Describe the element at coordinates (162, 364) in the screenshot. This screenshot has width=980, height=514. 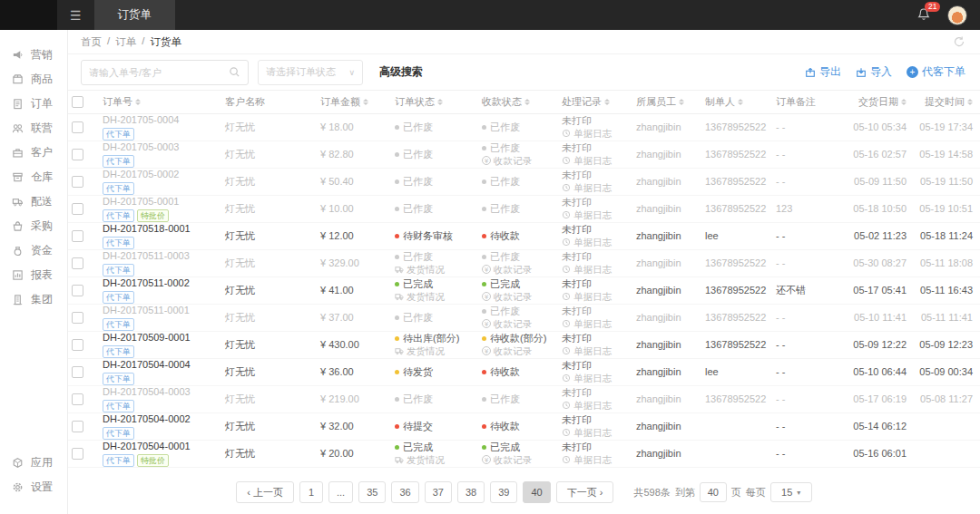
I see `order-number-link: DH-20170504-0004` at that location.